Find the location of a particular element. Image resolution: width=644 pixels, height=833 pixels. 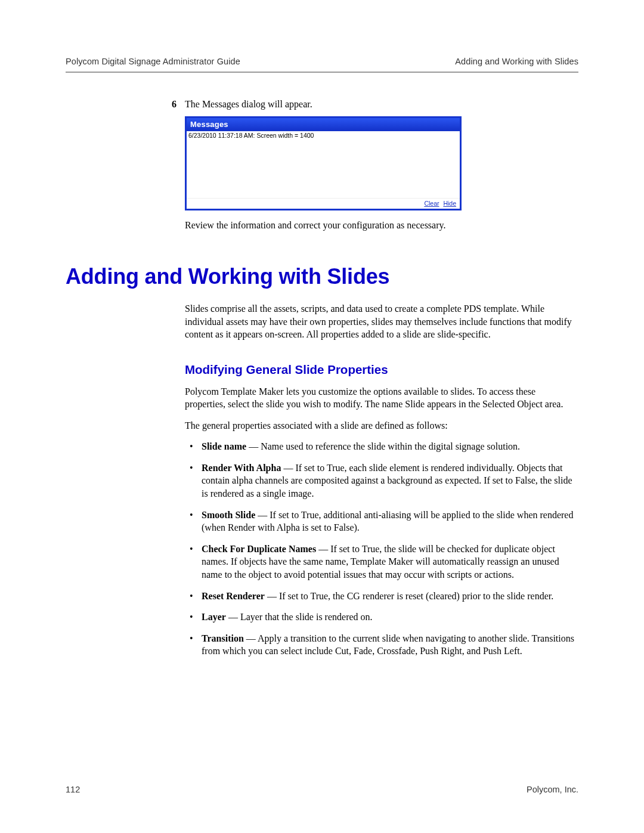

step-block: 6 The Messages dialog will appear. Messa… is located at coordinates (382, 165).